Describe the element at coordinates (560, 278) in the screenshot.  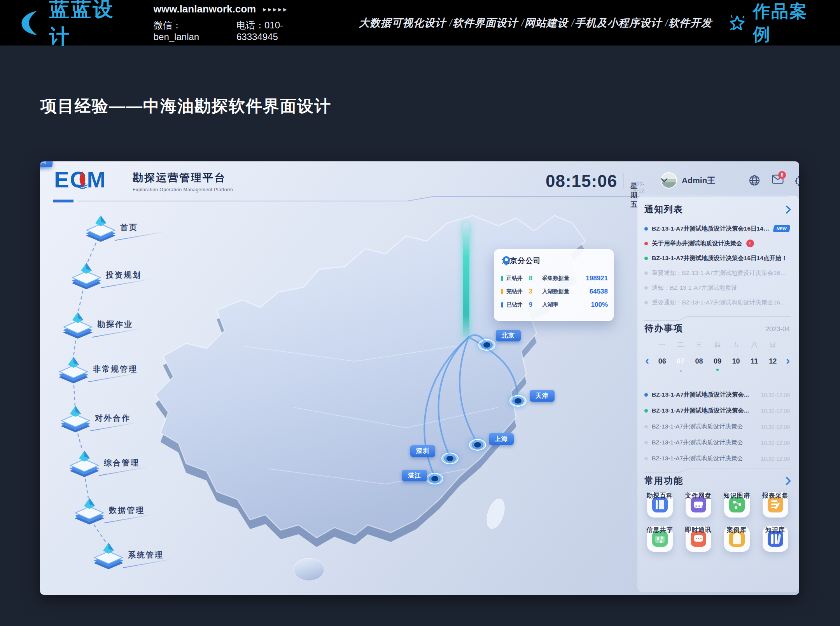
I see `stat-label-right: 采集数据量` at that location.